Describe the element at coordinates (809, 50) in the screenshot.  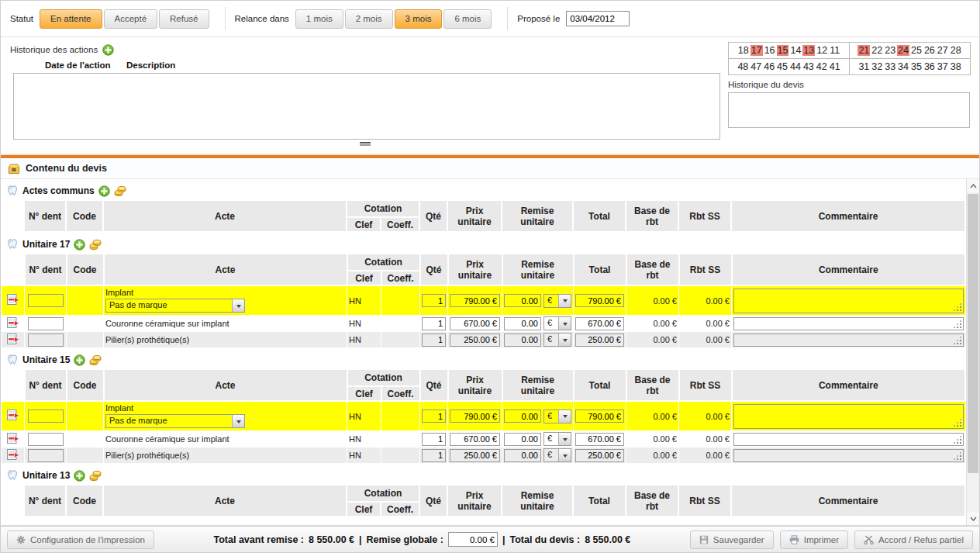
I see `tooth-number: 13` at that location.